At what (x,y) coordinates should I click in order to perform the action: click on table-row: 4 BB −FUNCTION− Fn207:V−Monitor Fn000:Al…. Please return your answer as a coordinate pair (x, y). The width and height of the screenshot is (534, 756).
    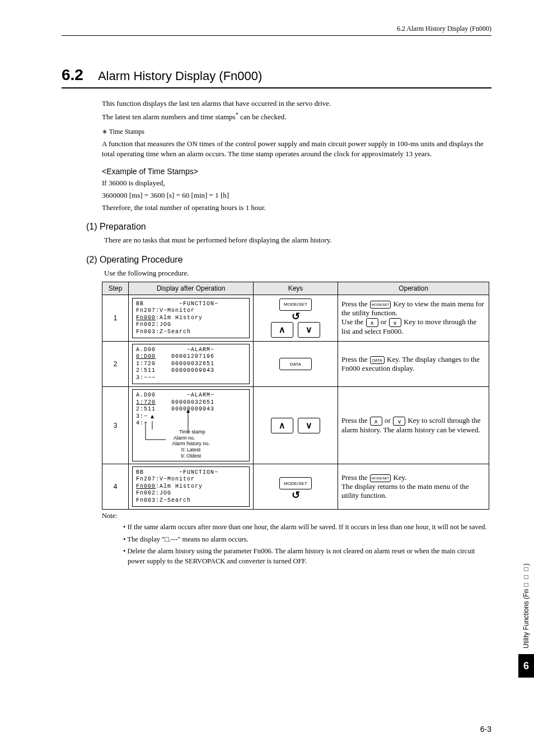
    Looking at the image, I should click on (296, 487).